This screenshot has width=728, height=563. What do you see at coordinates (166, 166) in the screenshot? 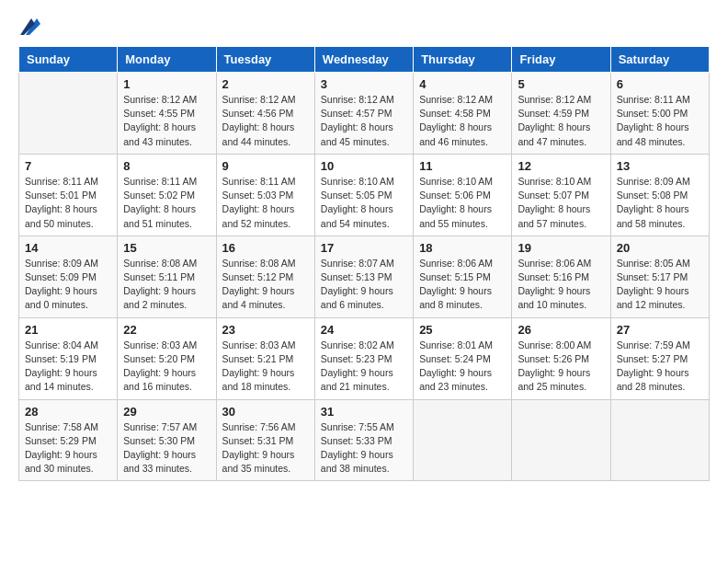
I see `day-number: 8` at bounding box center [166, 166].